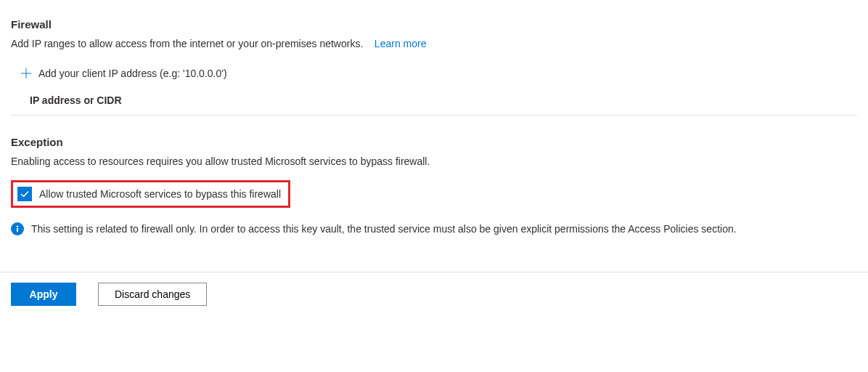 The height and width of the screenshot is (372, 868). What do you see at coordinates (25, 194) in the screenshot?
I see `allow-trusted-checkbox` at bounding box center [25, 194].